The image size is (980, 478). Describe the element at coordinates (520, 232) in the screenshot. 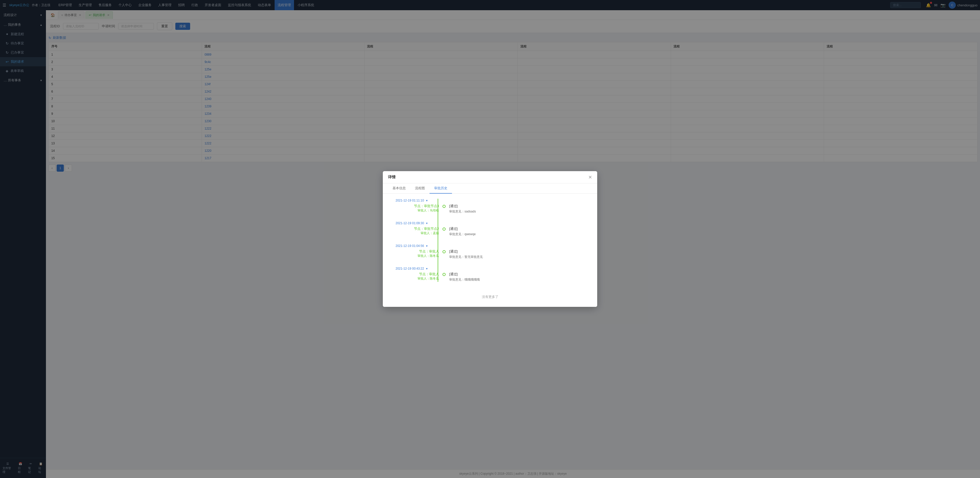

I see `timeline-right: [通过] 审批意见：qwewqe` at that location.